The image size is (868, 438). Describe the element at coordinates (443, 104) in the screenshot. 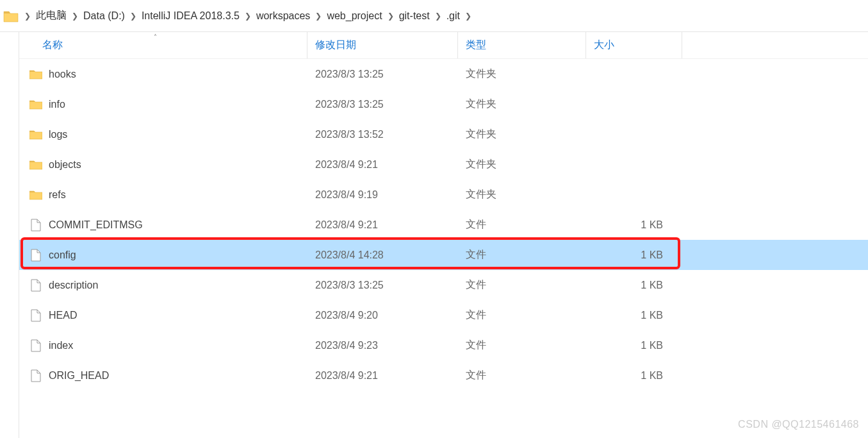

I see `file-row: info2023/8/3 13:25文件夹` at that location.